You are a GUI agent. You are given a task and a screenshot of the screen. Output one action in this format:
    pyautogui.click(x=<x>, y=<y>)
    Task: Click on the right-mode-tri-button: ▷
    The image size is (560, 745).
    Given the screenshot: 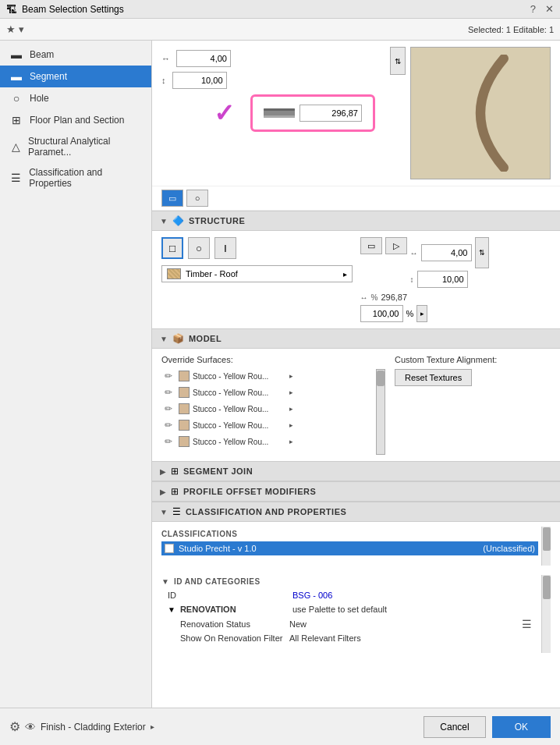 What is the action you would take?
    pyautogui.click(x=396, y=246)
    